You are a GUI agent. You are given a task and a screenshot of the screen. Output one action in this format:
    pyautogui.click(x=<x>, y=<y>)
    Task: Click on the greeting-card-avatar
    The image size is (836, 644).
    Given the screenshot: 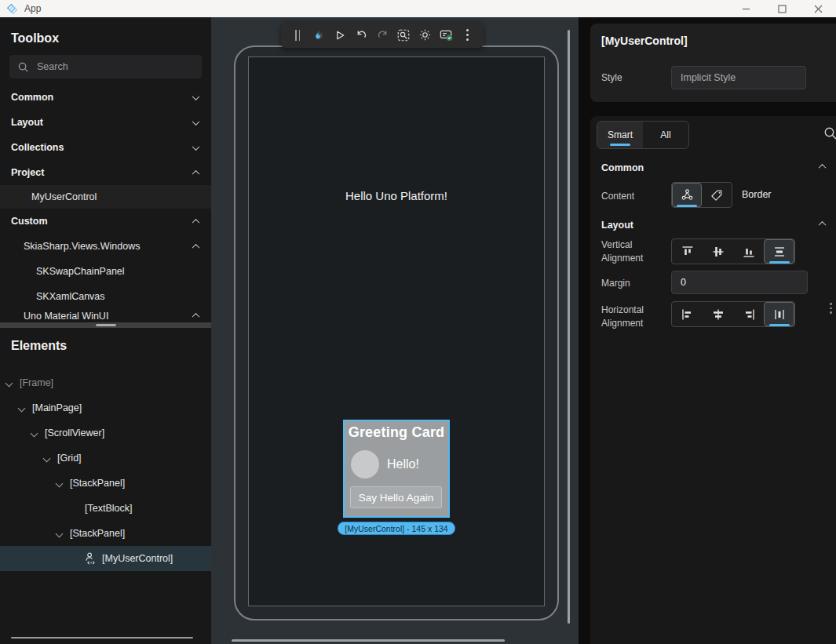 What is the action you would take?
    pyautogui.click(x=365, y=464)
    